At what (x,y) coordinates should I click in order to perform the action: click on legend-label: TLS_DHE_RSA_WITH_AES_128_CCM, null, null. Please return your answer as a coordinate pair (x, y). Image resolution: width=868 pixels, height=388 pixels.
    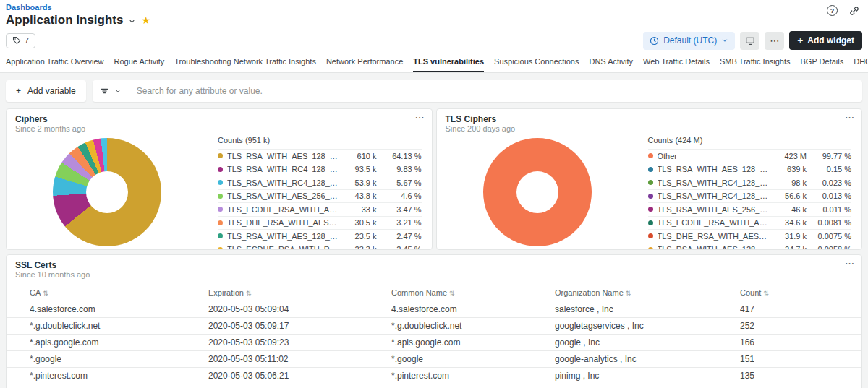
    Looking at the image, I should click on (284, 223).